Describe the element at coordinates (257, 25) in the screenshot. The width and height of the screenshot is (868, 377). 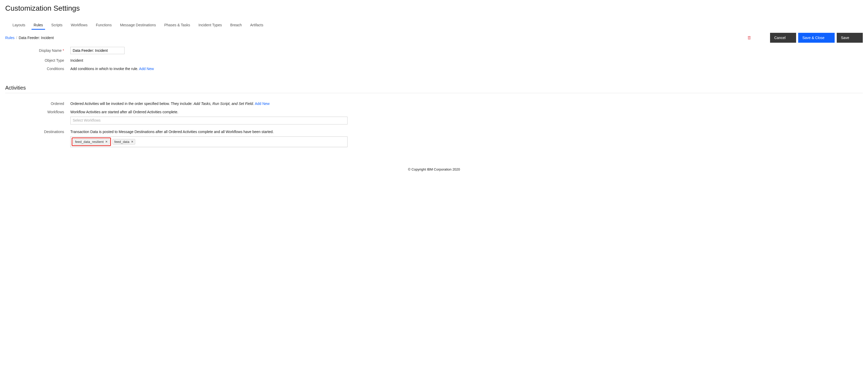
I see `tab-artifacts: Artifacts` at that location.